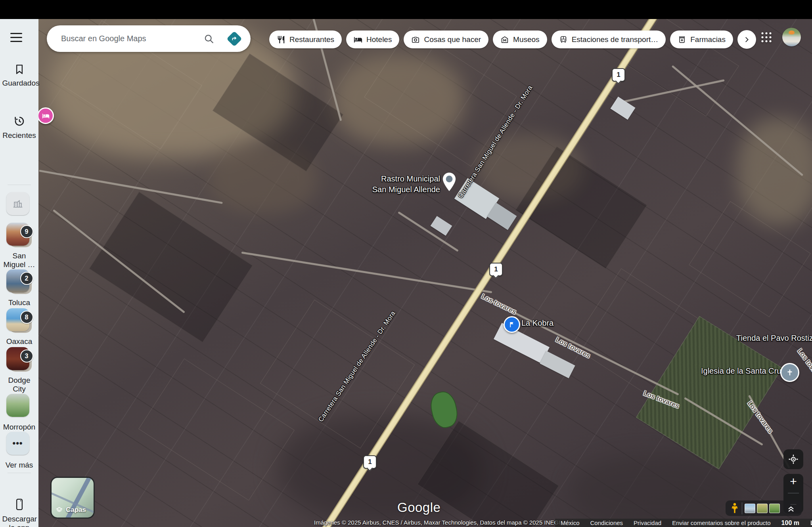 This screenshot has height=527, width=812. Describe the element at coordinates (76, 510) in the screenshot. I see `layers-label: Capas` at that location.